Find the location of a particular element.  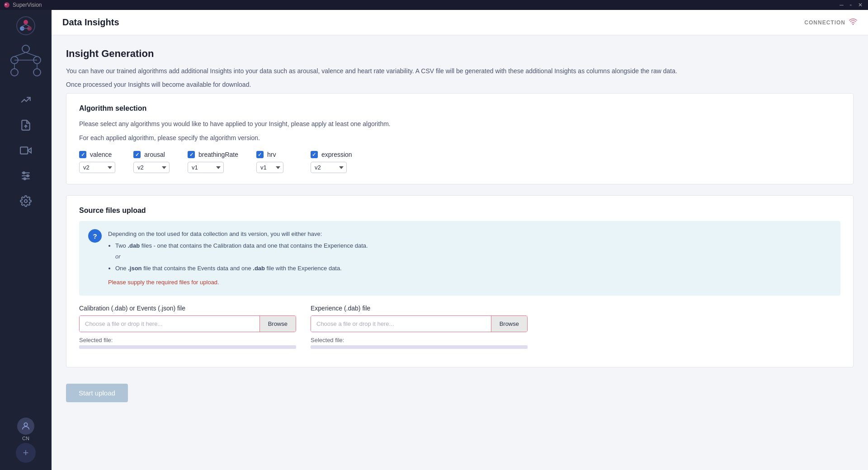

experience-file-input-group: Choose a file or drop it here... Browse is located at coordinates (419, 324).